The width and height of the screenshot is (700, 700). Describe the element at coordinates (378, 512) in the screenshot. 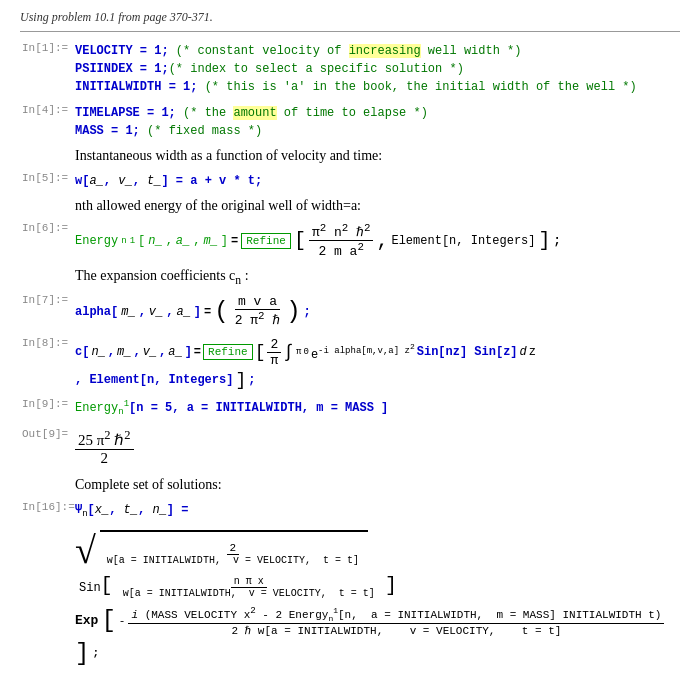

I see `cell-code-in16: Ψn[x_, t_, n_] =` at that location.